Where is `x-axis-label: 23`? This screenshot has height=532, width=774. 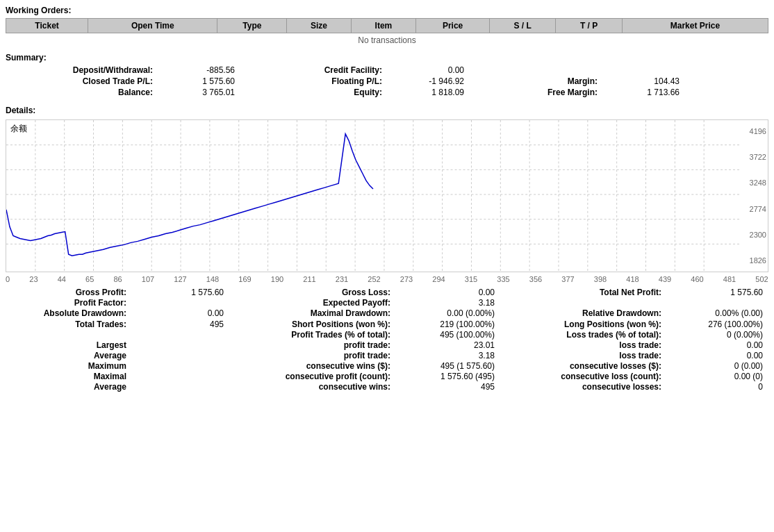 x-axis-label: 23 is located at coordinates (33, 279).